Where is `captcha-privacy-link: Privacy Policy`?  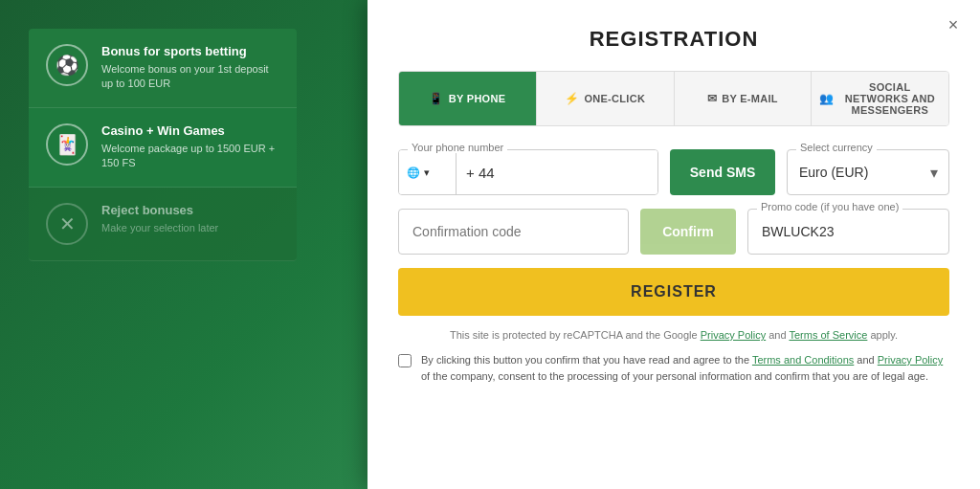 captcha-privacy-link: Privacy Policy is located at coordinates (733, 335).